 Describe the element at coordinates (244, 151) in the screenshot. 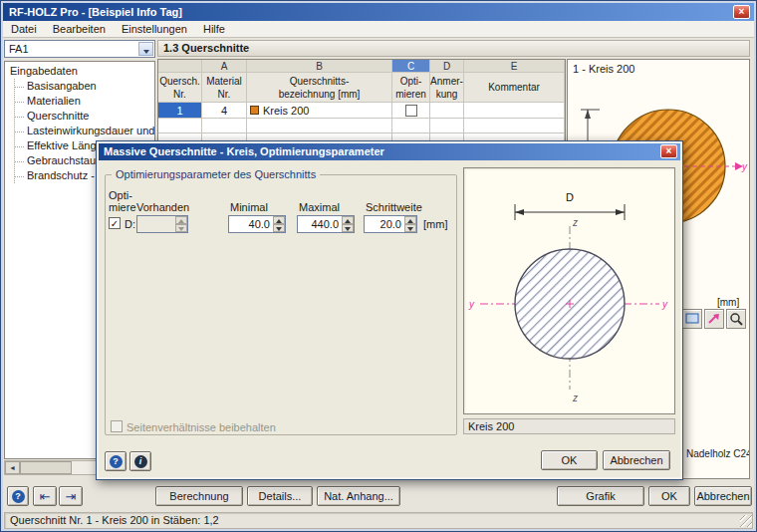

I see `dialog-title: Massive Querschnitte - Kreis, Optimierun…` at that location.